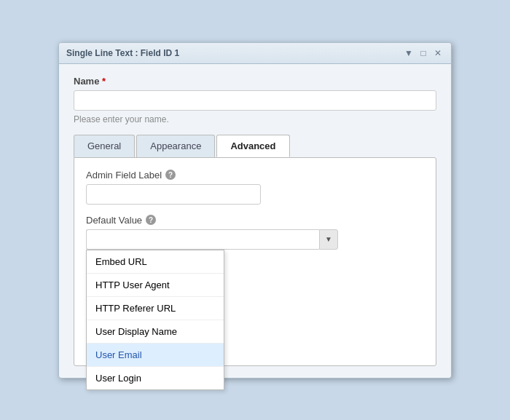 The width and height of the screenshot is (510, 420). I want to click on admin-field-help-icon: ?, so click(170, 175).